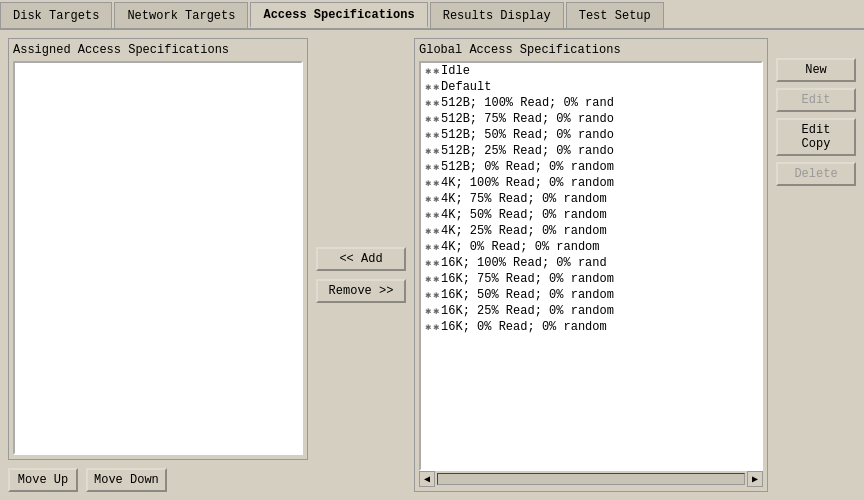 The width and height of the screenshot is (864, 500). I want to click on item-label: 16K; 75% Read; 0% random, so click(528, 279).